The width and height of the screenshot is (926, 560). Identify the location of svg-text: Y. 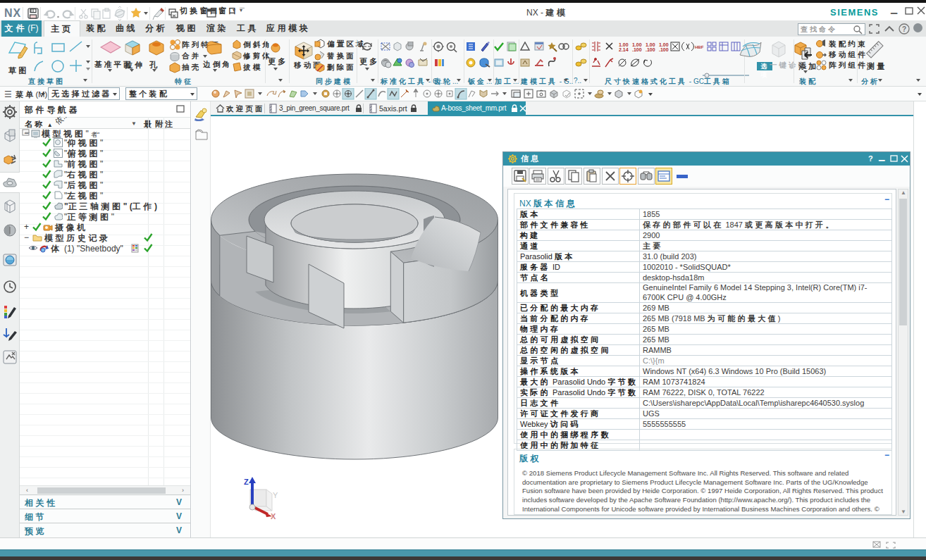
(276, 495).